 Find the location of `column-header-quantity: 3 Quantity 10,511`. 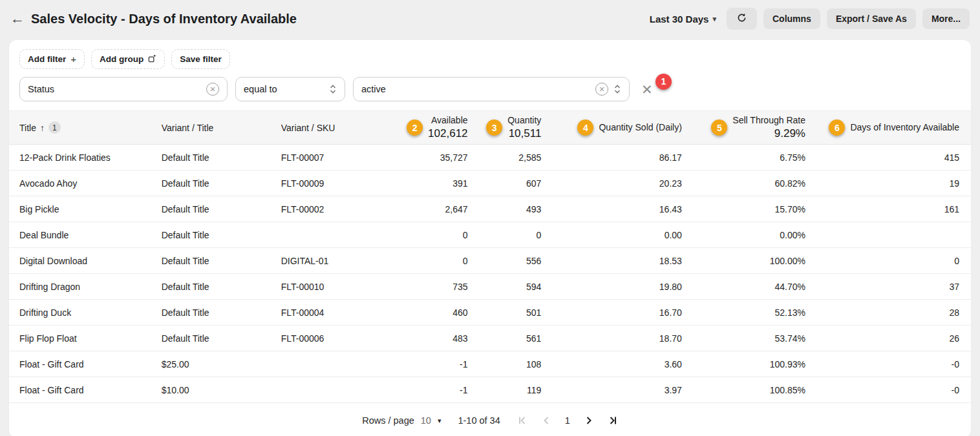

column-header-quantity: 3 Quantity 10,511 is located at coordinates (510, 128).